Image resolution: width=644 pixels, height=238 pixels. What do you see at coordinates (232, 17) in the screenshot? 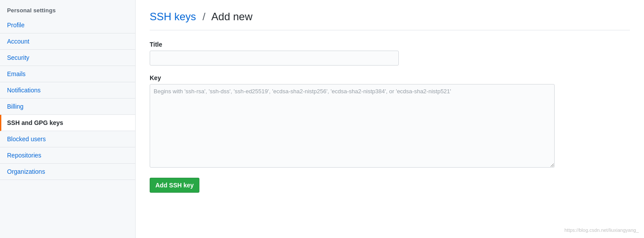
I see `page-title-suffix: Add new` at bounding box center [232, 17].